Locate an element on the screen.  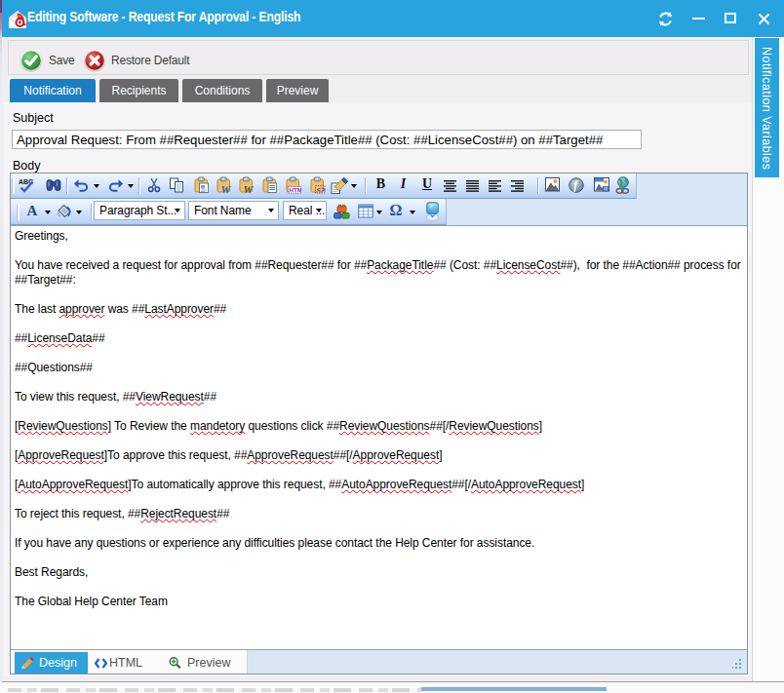
svg-text: HTML is located at coordinates (296, 189).